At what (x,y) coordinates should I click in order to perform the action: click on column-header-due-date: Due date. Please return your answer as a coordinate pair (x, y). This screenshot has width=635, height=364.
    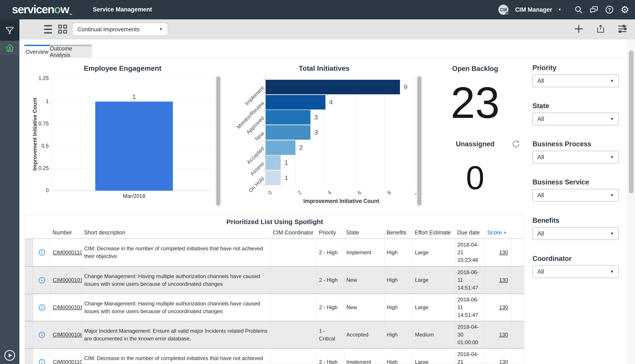
    Looking at the image, I should click on (470, 232).